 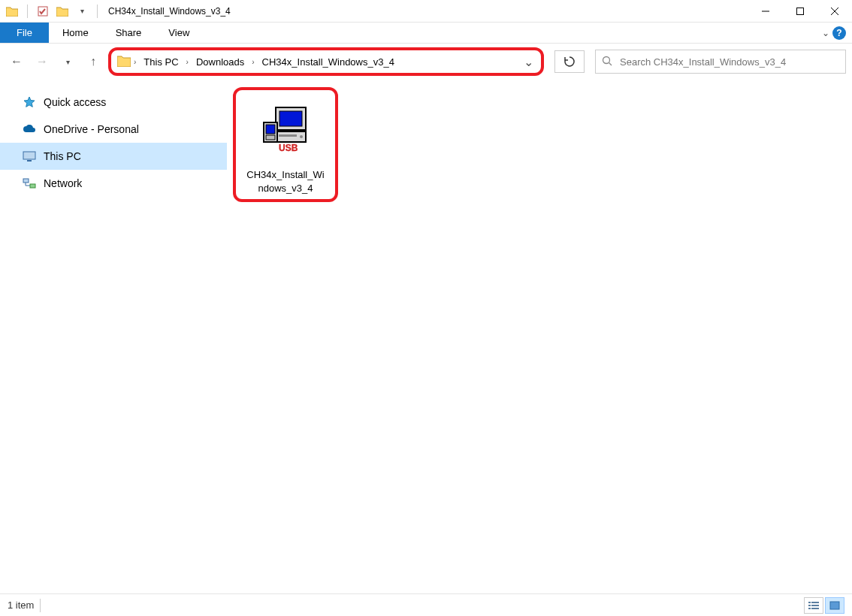 I want to click on help-icon: ?, so click(x=839, y=33).